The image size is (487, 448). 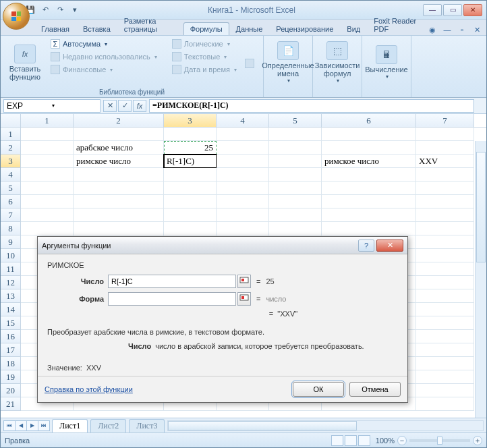 I want to click on row-header: 8, so click(x=11, y=229).